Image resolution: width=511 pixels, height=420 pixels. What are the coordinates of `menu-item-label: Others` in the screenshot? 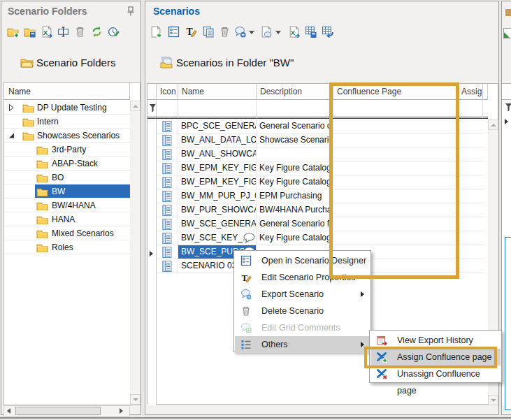 It's located at (275, 345).